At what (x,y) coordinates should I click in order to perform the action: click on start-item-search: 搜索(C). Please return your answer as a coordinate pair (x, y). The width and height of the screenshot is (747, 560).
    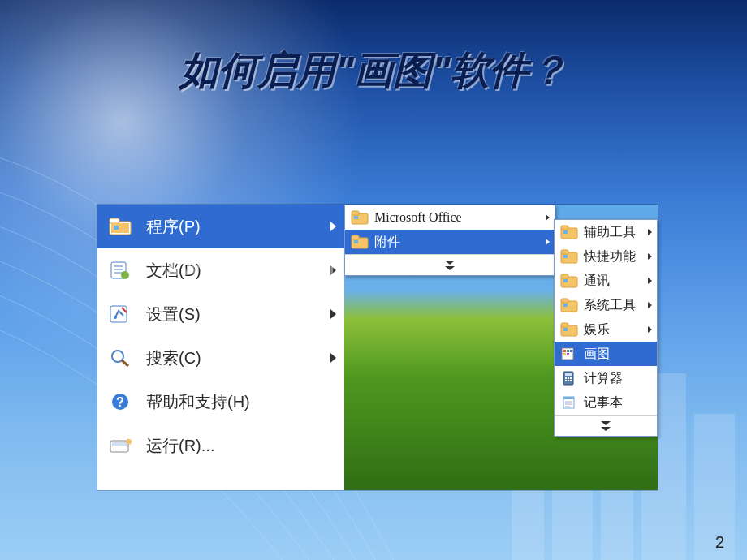
    Looking at the image, I should click on (221, 358).